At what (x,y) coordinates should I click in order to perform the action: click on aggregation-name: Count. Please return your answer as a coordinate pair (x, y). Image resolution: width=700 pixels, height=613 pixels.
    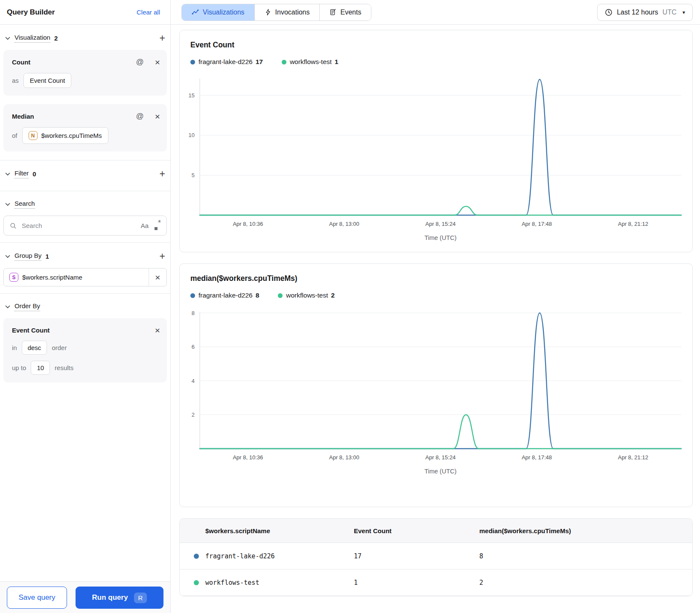
    Looking at the image, I should click on (21, 62).